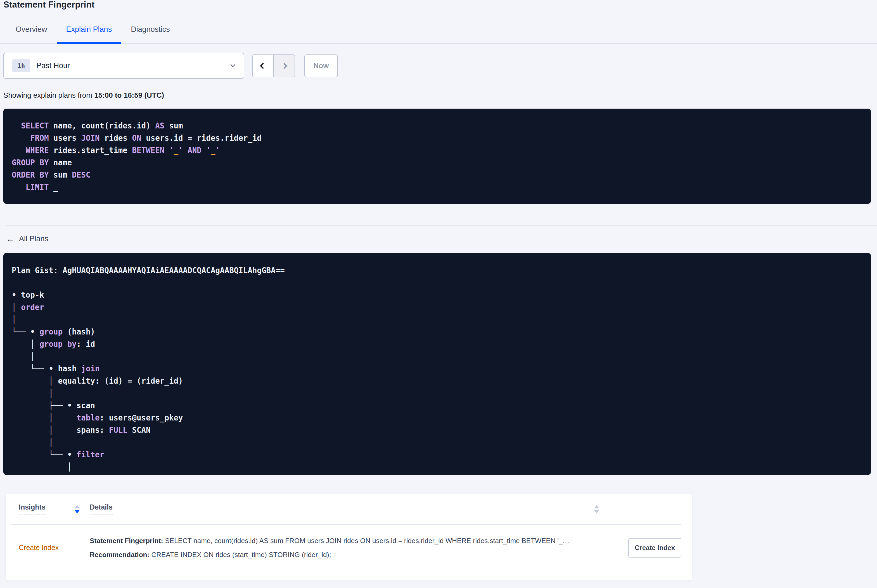 The image size is (877, 588). Describe the element at coordinates (655, 548) in the screenshot. I see `create-index-button: Create Index` at that location.